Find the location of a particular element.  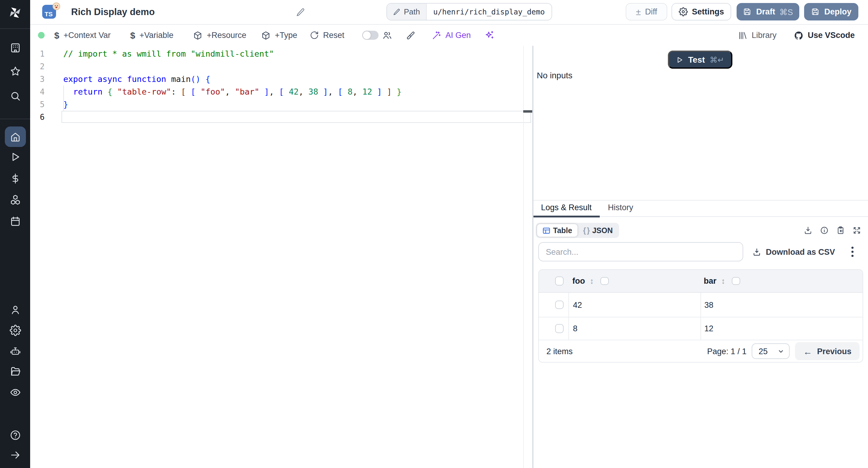

reset-button: Reset is located at coordinates (327, 35).